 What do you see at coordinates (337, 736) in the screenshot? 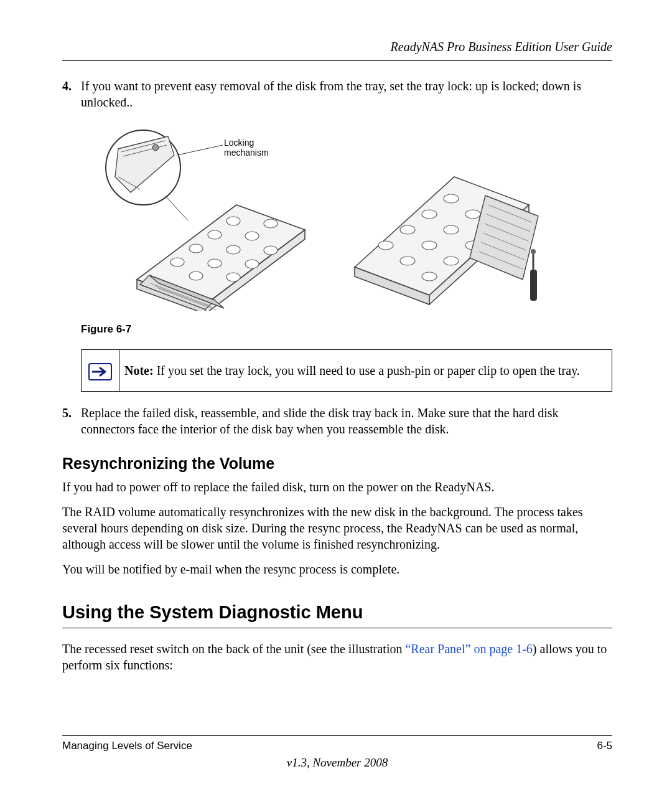
I see `footer-rule` at bounding box center [337, 736].